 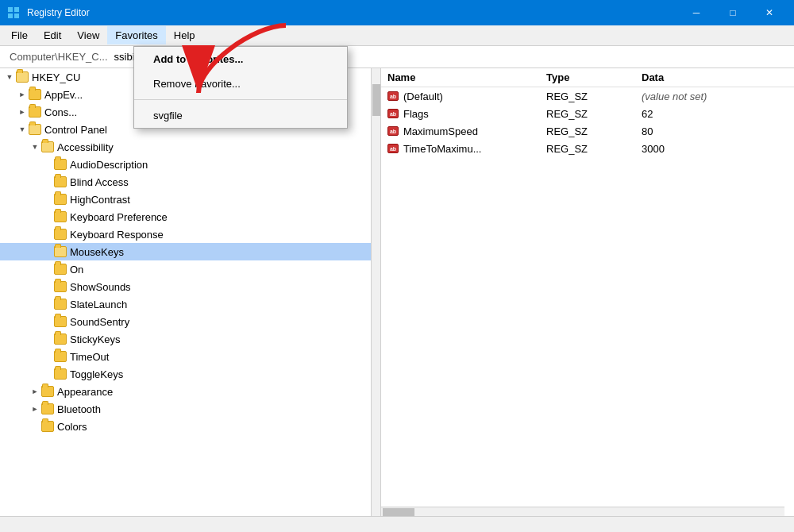 What do you see at coordinates (191, 287) in the screenshot?
I see `tree-item-showsounds: ► ShowSounds` at bounding box center [191, 287].